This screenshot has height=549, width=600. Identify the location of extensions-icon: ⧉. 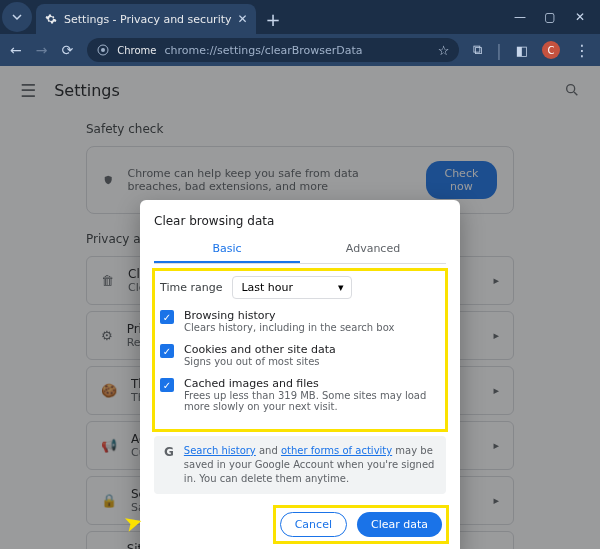
(478, 50).